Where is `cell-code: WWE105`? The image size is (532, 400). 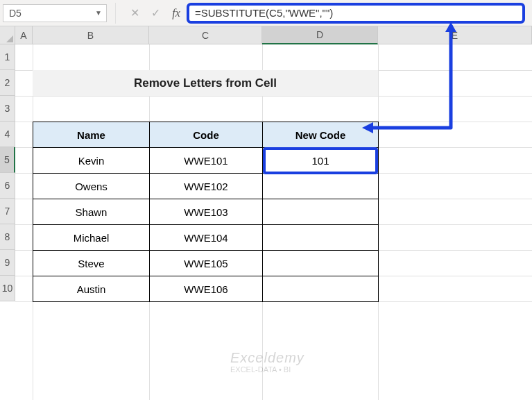
cell-code: WWE105 is located at coordinates (207, 264).